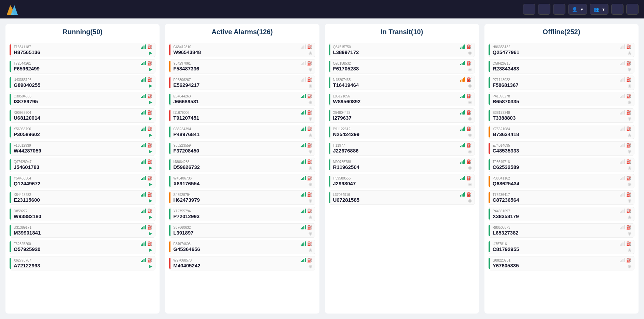 The image size is (644, 319). I want to click on list-item: F16812939W44287059⛽▶, so click(83, 148).